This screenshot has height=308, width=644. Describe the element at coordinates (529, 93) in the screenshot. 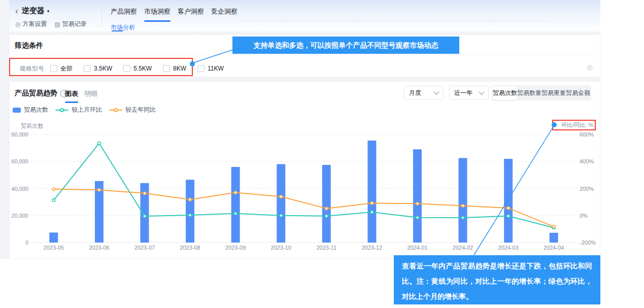

I see `metric-button-贸易数量: 贸易数量` at that location.